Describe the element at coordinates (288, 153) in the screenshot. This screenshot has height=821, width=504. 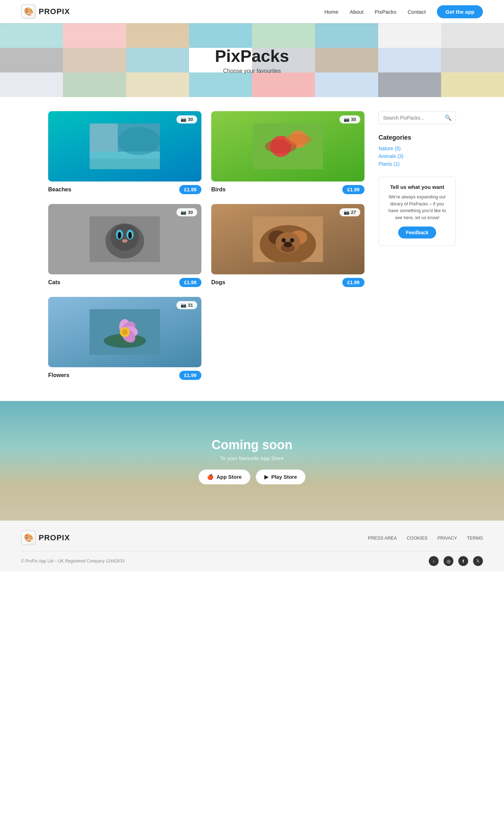
I see `pack-card-birds: 📷 30 Birds £1.99` at that location.